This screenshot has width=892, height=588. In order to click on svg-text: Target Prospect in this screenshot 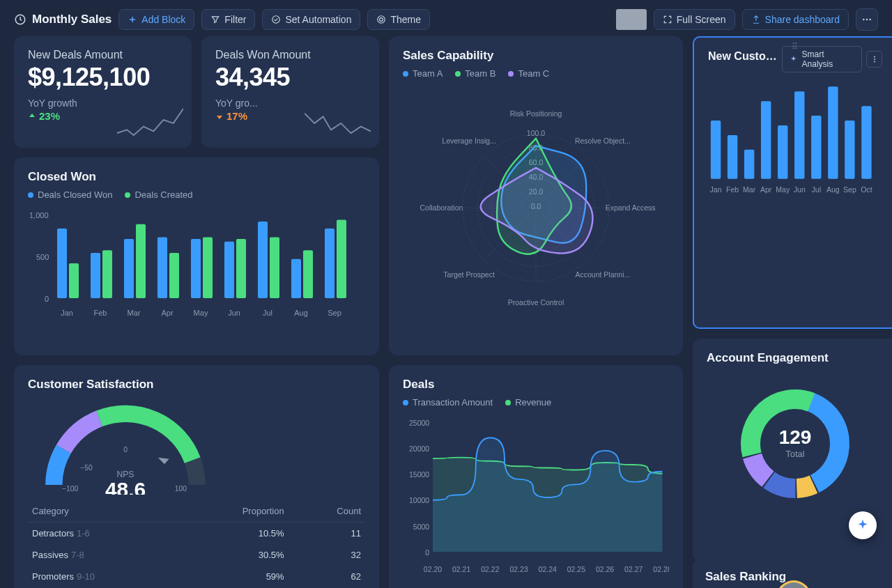, I will do `click(469, 274)`.